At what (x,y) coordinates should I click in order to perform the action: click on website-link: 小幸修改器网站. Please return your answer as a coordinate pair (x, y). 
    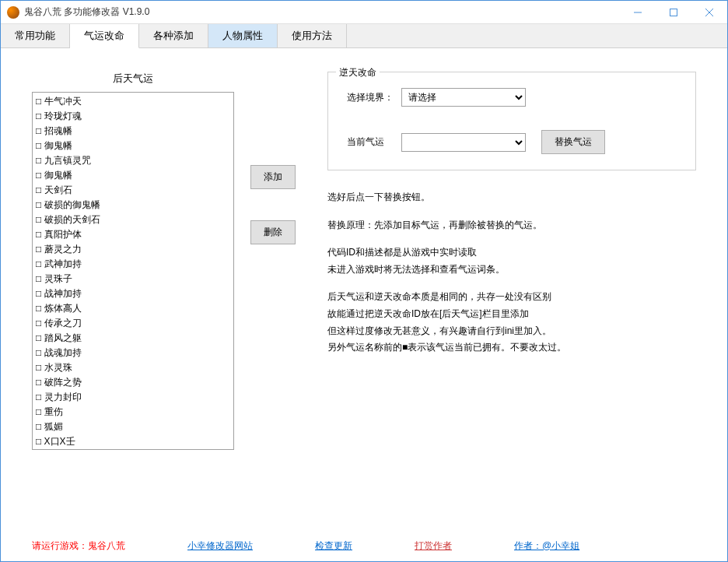
    Looking at the image, I should click on (220, 546).